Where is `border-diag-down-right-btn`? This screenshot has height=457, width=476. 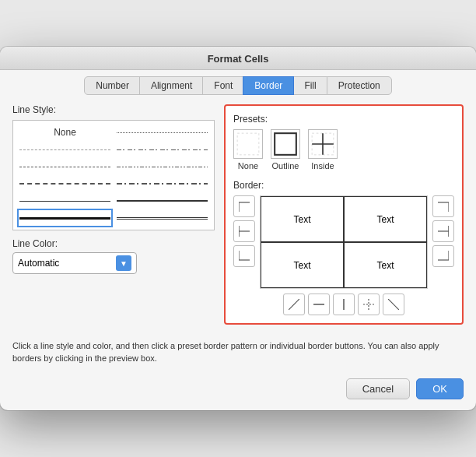
border-diag-down-right-btn is located at coordinates (394, 304).